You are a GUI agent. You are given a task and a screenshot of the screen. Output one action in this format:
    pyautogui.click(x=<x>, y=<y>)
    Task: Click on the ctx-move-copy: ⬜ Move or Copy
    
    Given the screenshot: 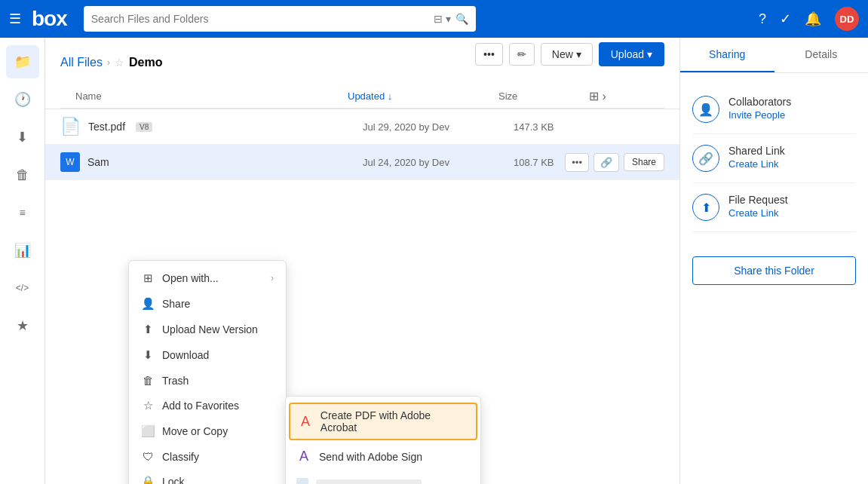 What is the action you would take?
    pyautogui.click(x=207, y=431)
    